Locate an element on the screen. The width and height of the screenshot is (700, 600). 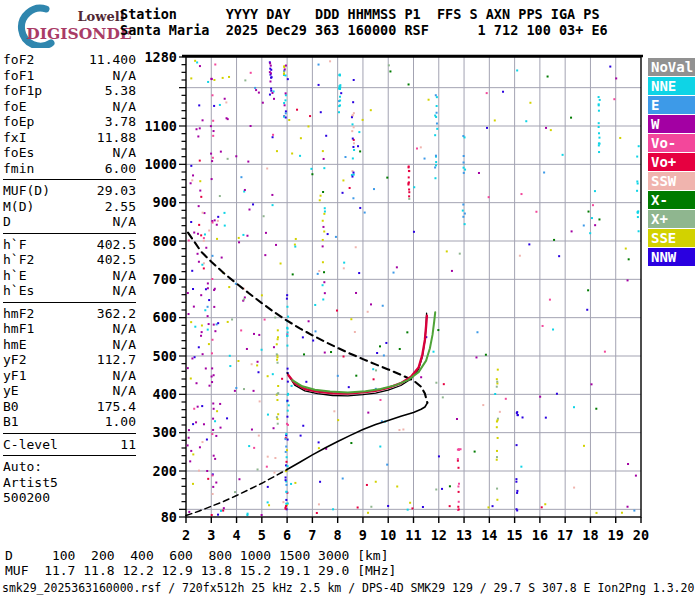
legend-item-w: W is located at coordinates (672, 124).